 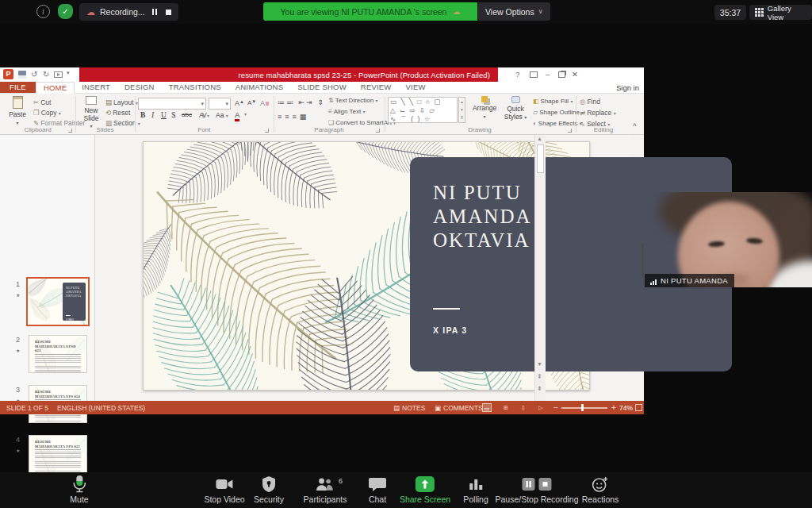 What do you see at coordinates (252, 103) in the screenshot?
I see `shrink-font-button: A▼` at bounding box center [252, 103].